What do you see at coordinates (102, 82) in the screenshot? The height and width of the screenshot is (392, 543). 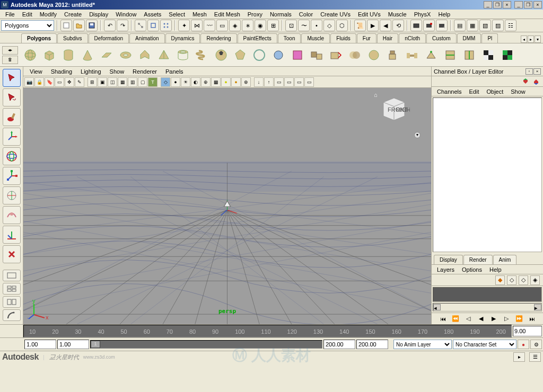 I see `film-gate-icon: ▣` at bounding box center [102, 82].